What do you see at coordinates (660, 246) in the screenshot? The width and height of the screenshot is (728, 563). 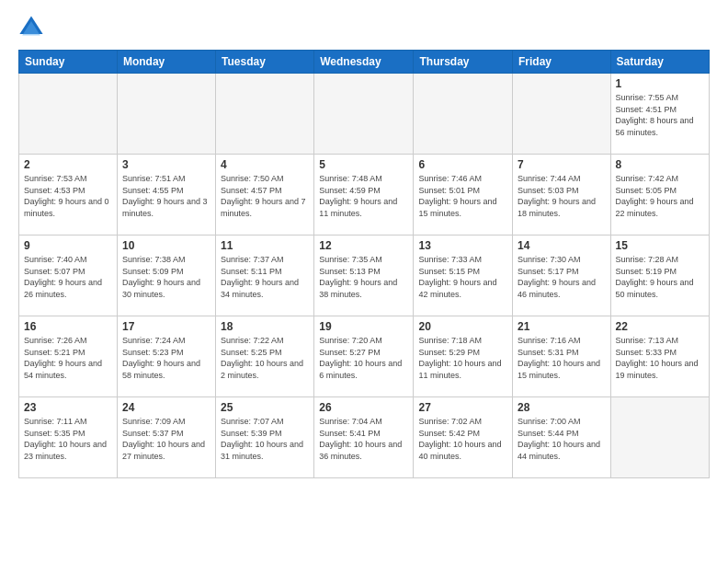 I see `day-number: 15` at bounding box center [660, 246].